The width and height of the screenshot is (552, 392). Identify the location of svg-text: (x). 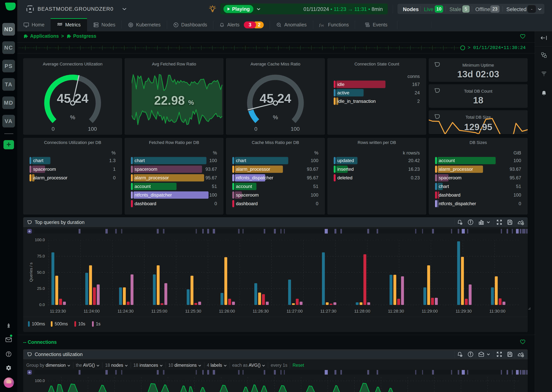
(322, 25).